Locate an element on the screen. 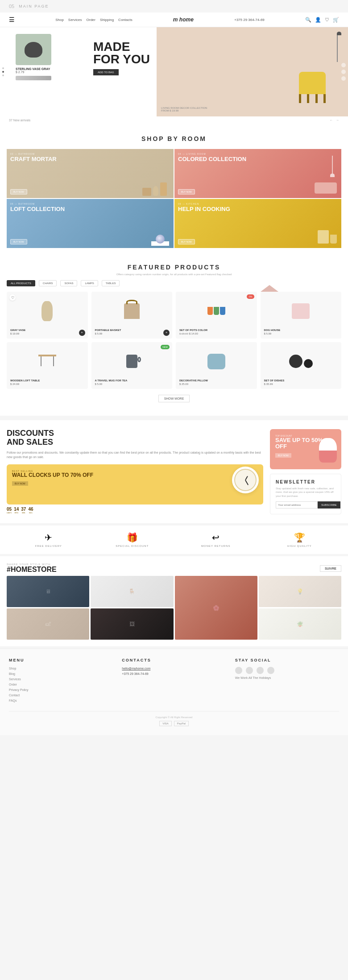  wall-clocks-btn: BUY NOW is located at coordinates (20, 484).